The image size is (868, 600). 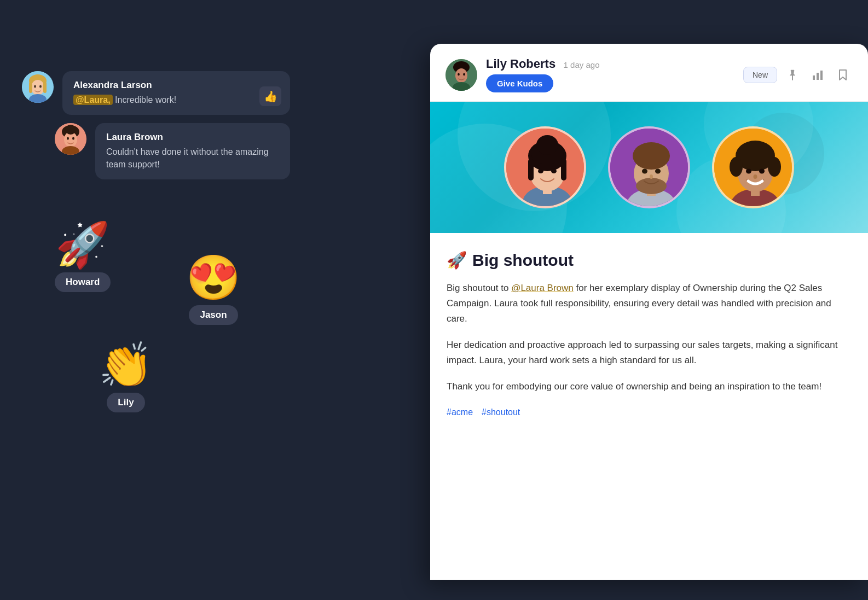 I want to click on emoji-person-howard: 🚀 Howard, so click(x=83, y=258).